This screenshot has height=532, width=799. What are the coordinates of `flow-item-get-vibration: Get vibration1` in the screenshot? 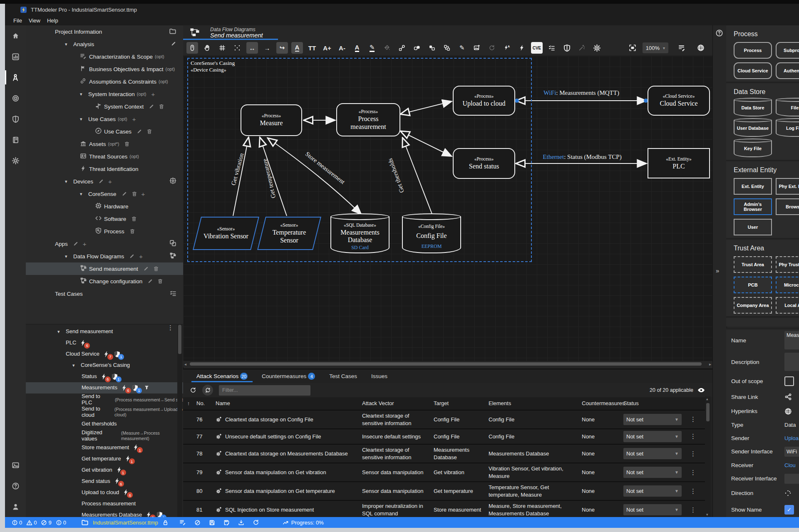 It's located at (104, 470).